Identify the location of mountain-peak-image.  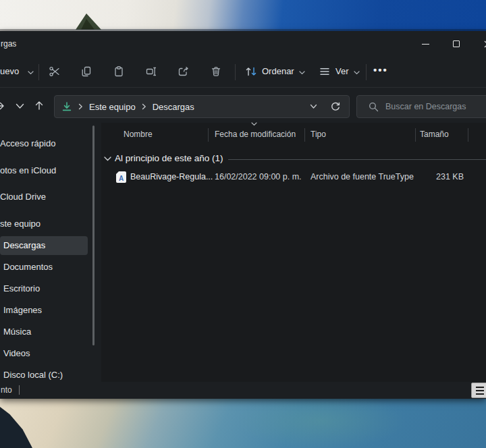
(88, 22).